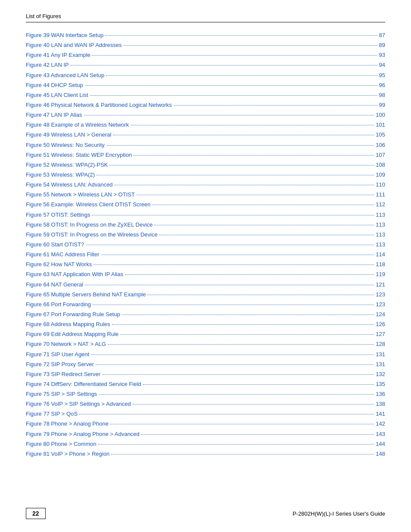 This screenshot has height=532, width=411. Describe the element at coordinates (63, 374) in the screenshot. I see `toc-link: Figure 73 SIP Redirect Server` at that location.